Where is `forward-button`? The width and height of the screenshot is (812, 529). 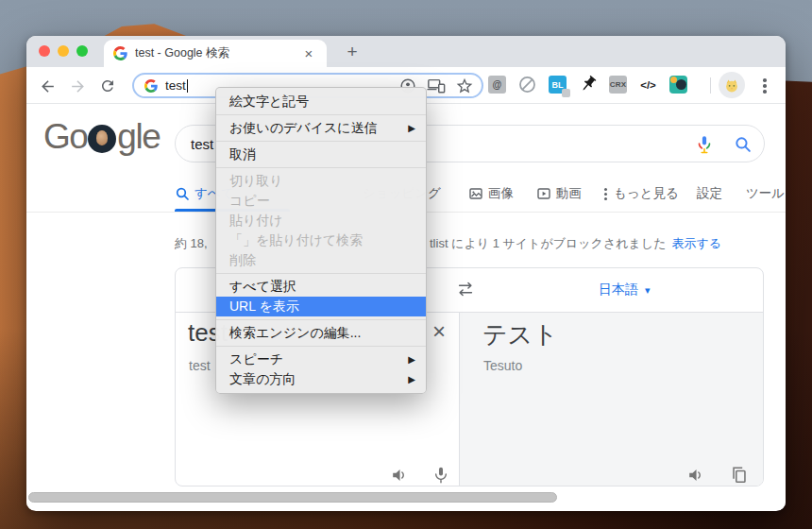
forward-button is located at coordinates (77, 86).